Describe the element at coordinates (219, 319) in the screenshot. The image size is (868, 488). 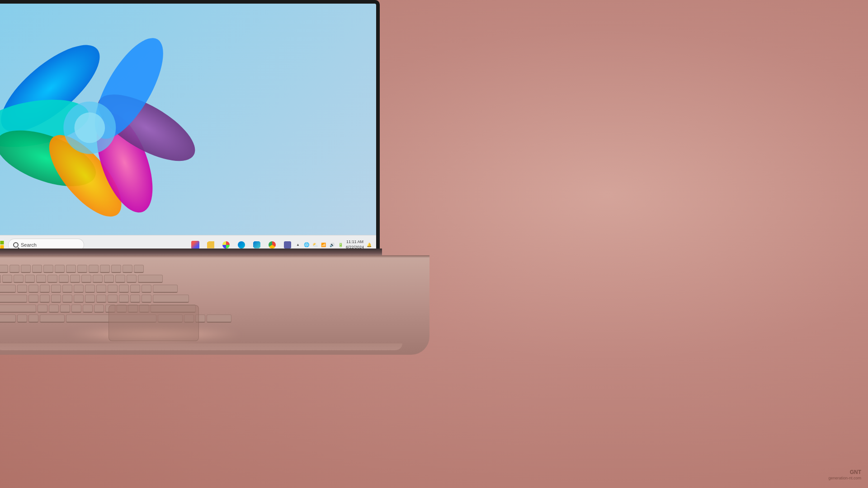
I see `key-rctrl` at that location.